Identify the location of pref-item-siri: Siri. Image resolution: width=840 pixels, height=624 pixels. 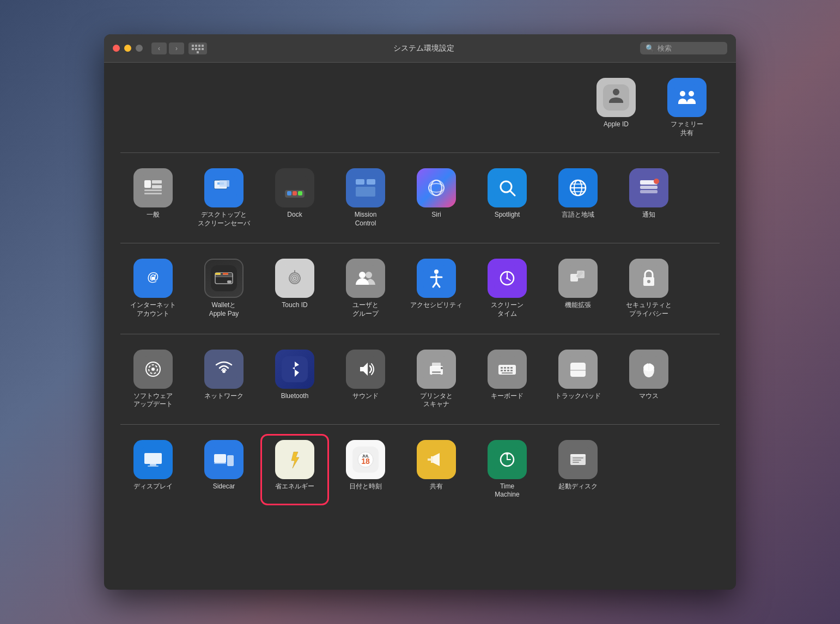
(436, 198).